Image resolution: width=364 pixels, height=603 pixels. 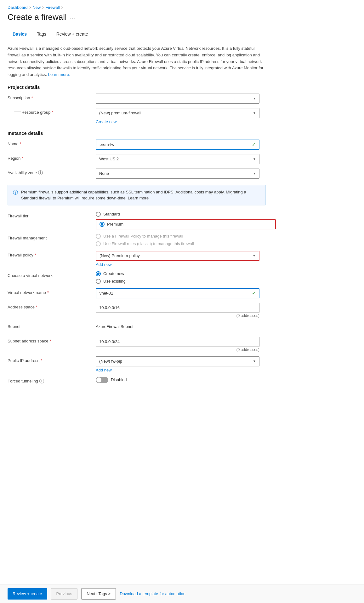 What do you see at coordinates (52, 340) in the screenshot?
I see `subnet-address-space-label: Subnet address space *` at bounding box center [52, 340].